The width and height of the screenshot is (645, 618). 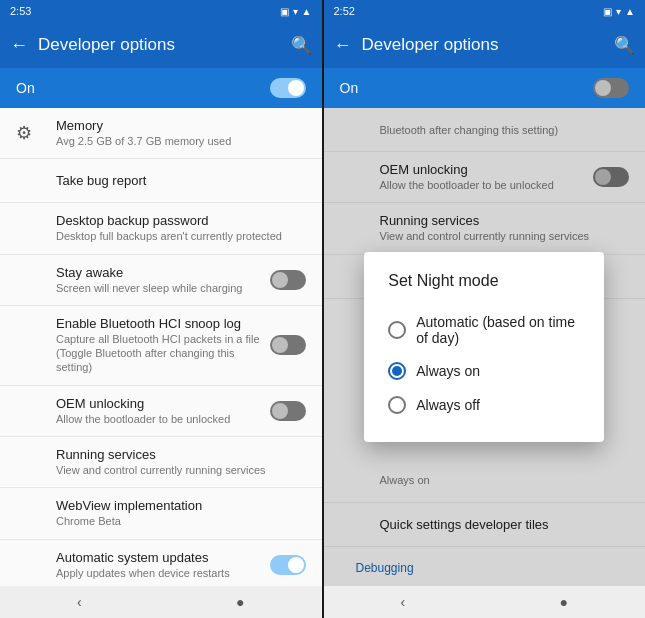 What do you see at coordinates (307, 12) in the screenshot?
I see `signal-icon: ▲` at bounding box center [307, 12].